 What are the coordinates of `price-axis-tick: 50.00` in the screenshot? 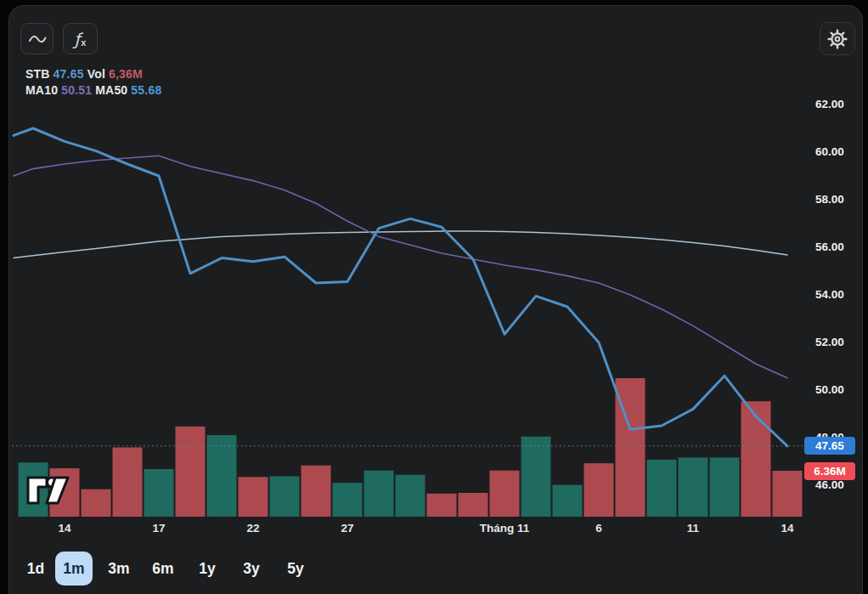 It's located at (830, 390).